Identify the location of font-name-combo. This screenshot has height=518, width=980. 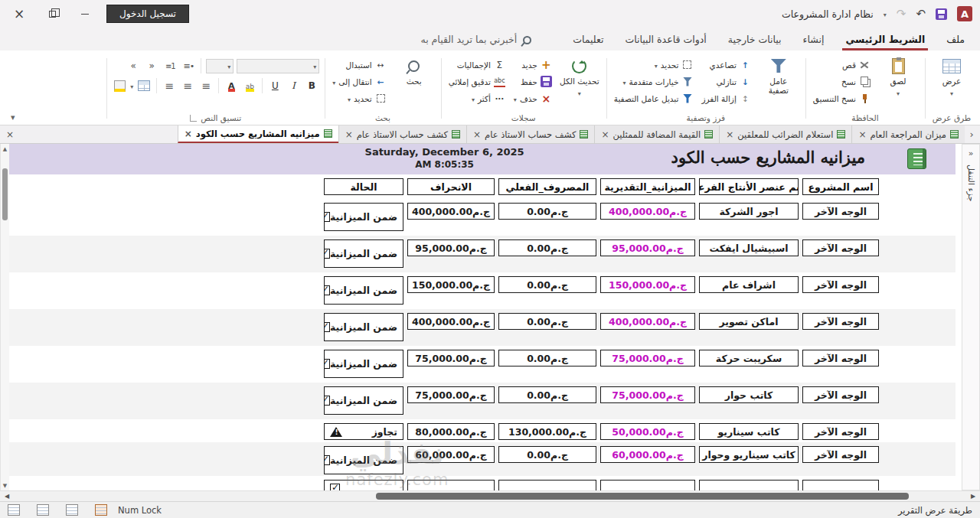
(278, 66).